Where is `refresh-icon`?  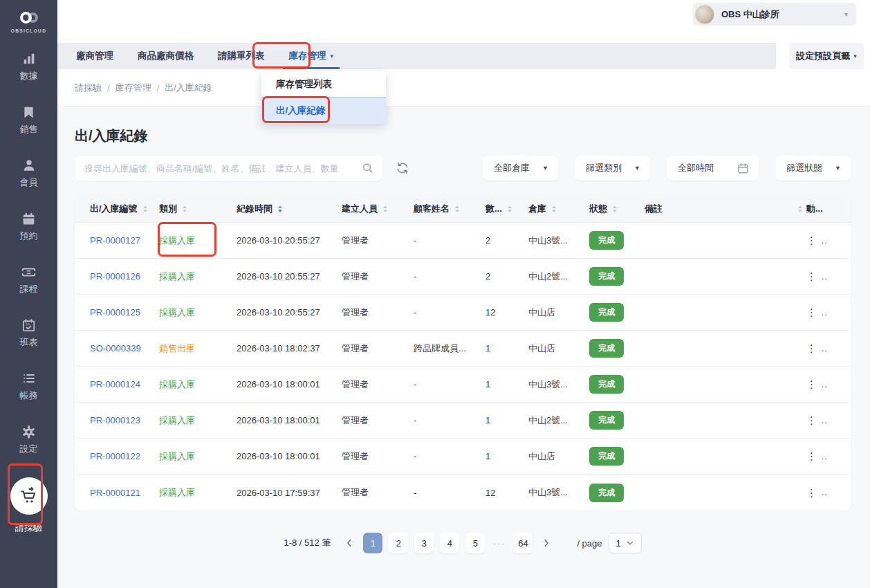
refresh-icon is located at coordinates (402, 168).